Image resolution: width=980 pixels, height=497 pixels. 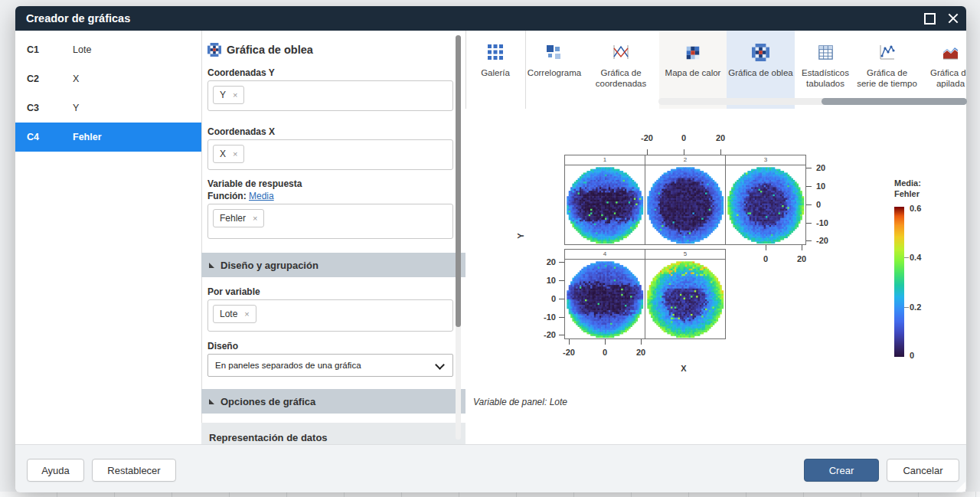 I want to click on y-axis-title: Y, so click(x=521, y=236).